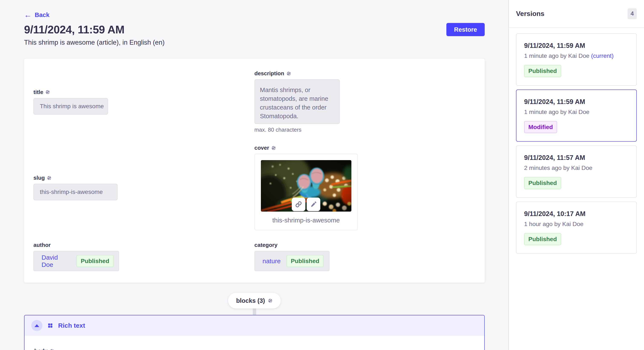  I want to click on blocks-pill-label: blocks (3), so click(250, 301).